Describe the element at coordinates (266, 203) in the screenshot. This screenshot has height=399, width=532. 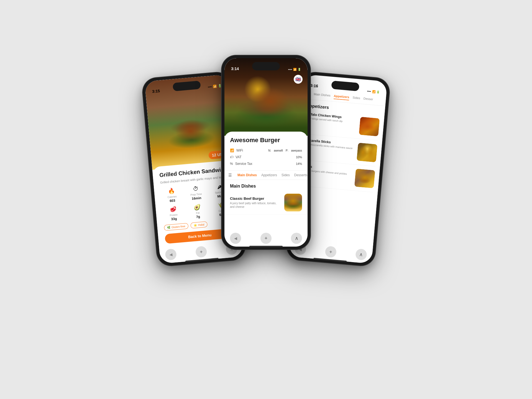
I see `menu-item-classic-burger: Classic Beef Burger A juicy beef patty w…` at that location.